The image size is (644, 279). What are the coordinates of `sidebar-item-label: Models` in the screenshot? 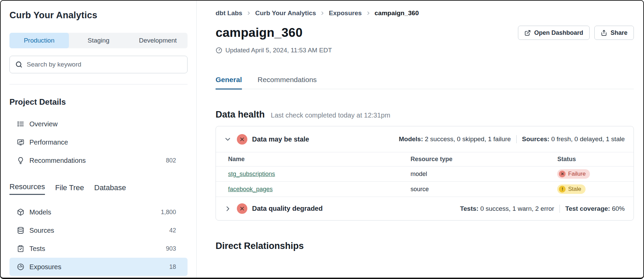 It's located at (93, 212).